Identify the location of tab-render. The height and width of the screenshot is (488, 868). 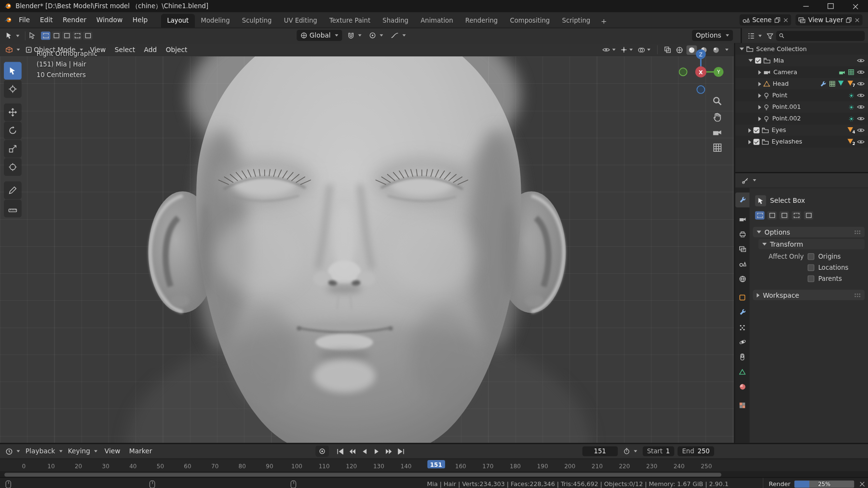
(742, 220).